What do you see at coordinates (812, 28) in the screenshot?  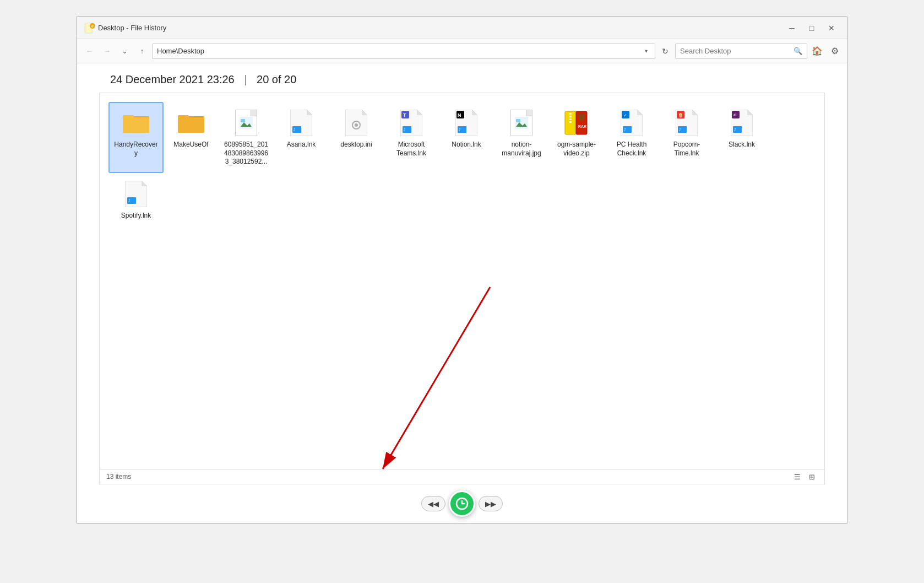 I see `maximize-button: □` at bounding box center [812, 28].